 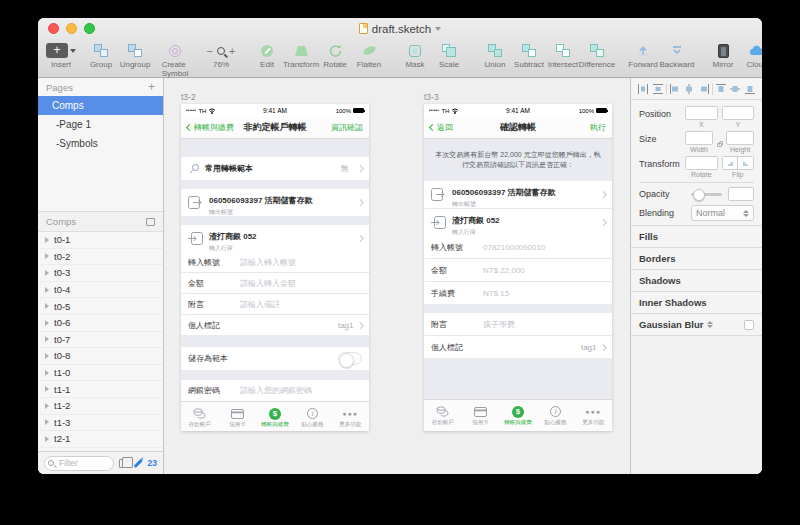 I want to click on align-center-horizontal-icon, so click(x=689, y=89).